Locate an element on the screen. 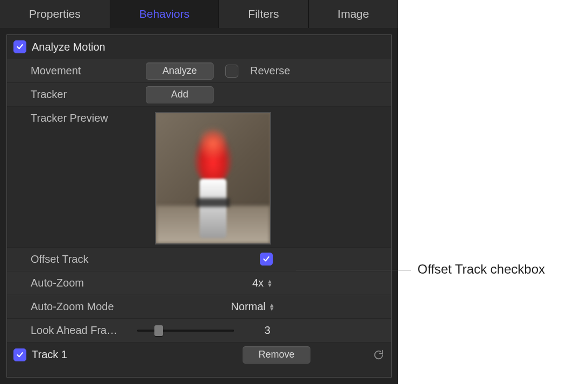  auto-zoom-row: Auto-Zoom 4x ▲▼ is located at coordinates (199, 283).